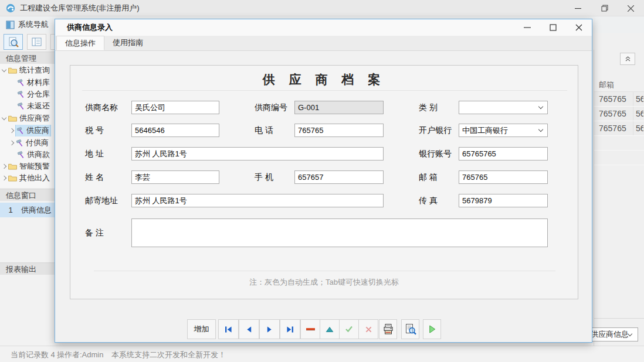 This screenshot has height=362, width=644. Describe the element at coordinates (249, 329) in the screenshot. I see `prev-record-button` at that location.